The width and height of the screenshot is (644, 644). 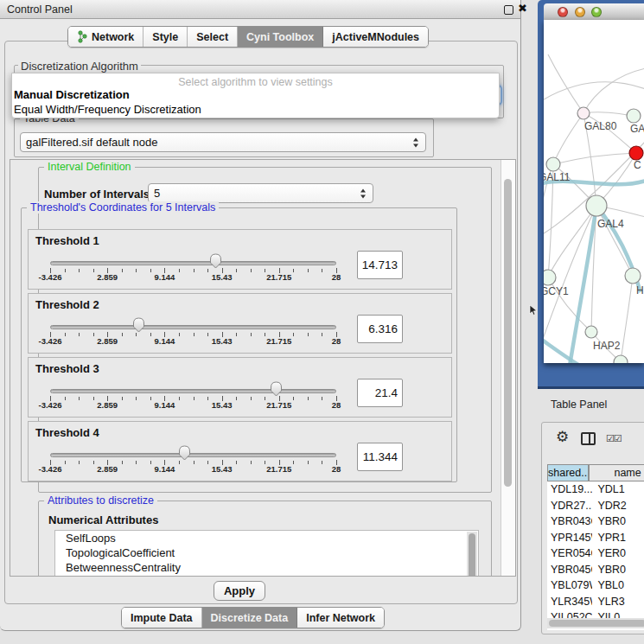 I want to click on table-data-combobox: galFiltered.sif default node, so click(x=223, y=142).